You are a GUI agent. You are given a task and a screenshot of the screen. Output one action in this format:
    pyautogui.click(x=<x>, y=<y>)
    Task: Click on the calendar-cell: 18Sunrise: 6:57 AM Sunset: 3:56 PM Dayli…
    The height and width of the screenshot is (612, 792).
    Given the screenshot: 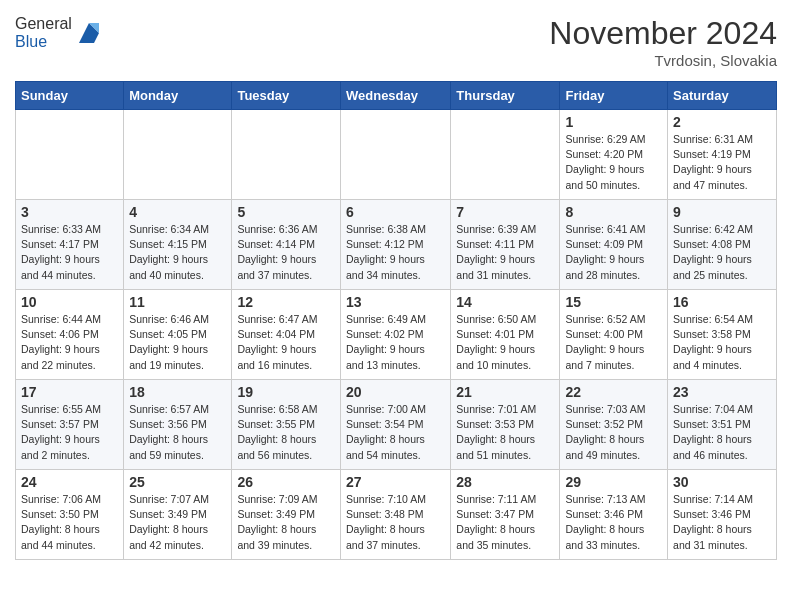 What is the action you would take?
    pyautogui.click(x=178, y=425)
    